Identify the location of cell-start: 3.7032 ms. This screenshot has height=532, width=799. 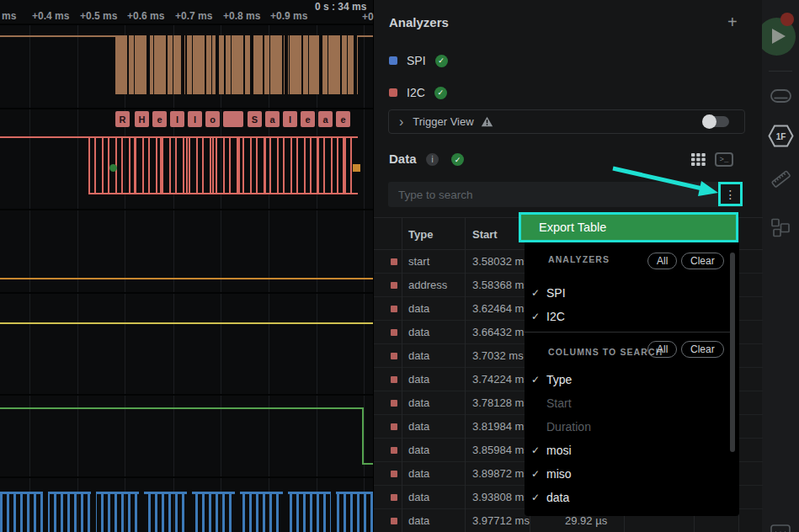
(498, 355).